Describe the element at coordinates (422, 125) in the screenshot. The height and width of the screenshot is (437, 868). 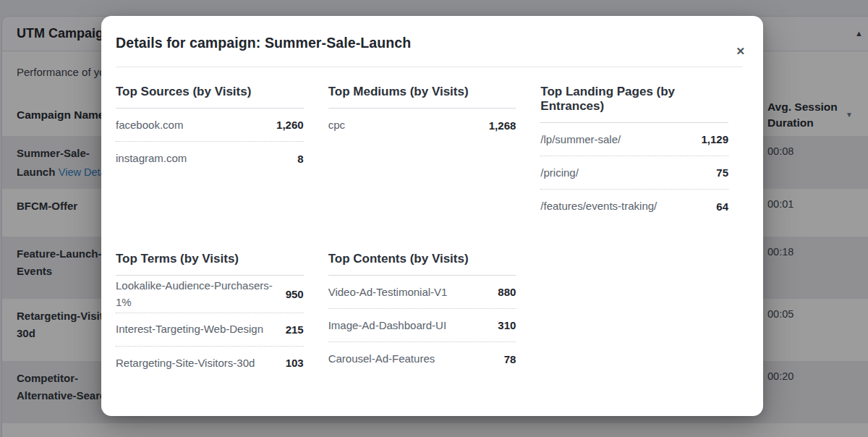
I see `stat-row: cpc 1,268` at that location.